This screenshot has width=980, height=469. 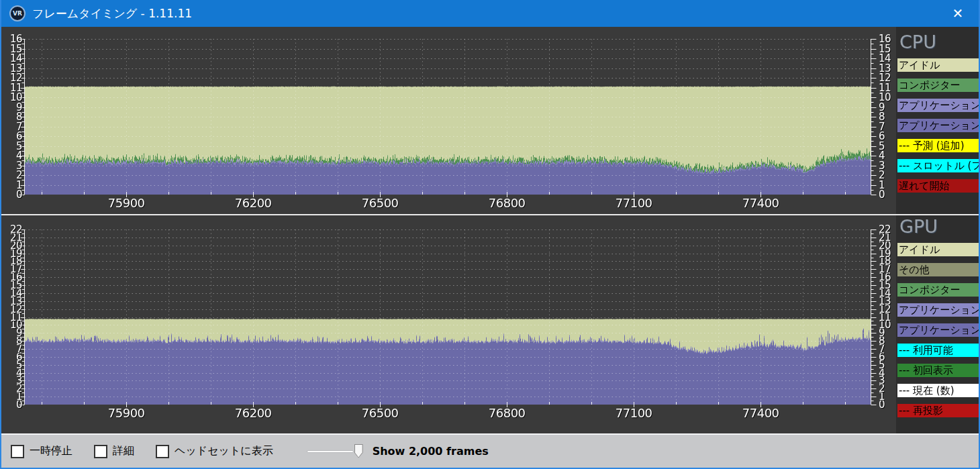 What do you see at coordinates (938, 250) in the screenshot?
I see `gpu-legend-item: アイドル` at bounding box center [938, 250].